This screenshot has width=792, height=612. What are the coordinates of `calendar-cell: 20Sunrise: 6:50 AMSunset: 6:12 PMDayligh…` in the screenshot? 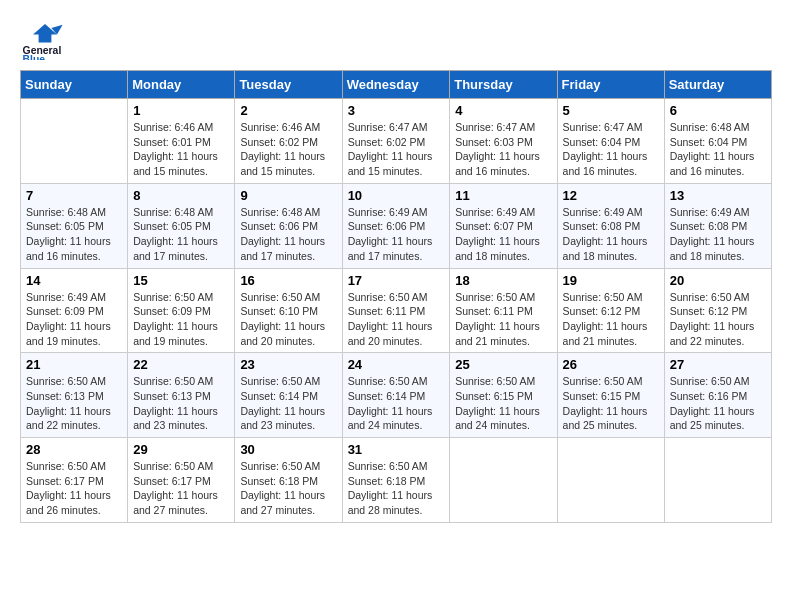 It's located at (718, 310).